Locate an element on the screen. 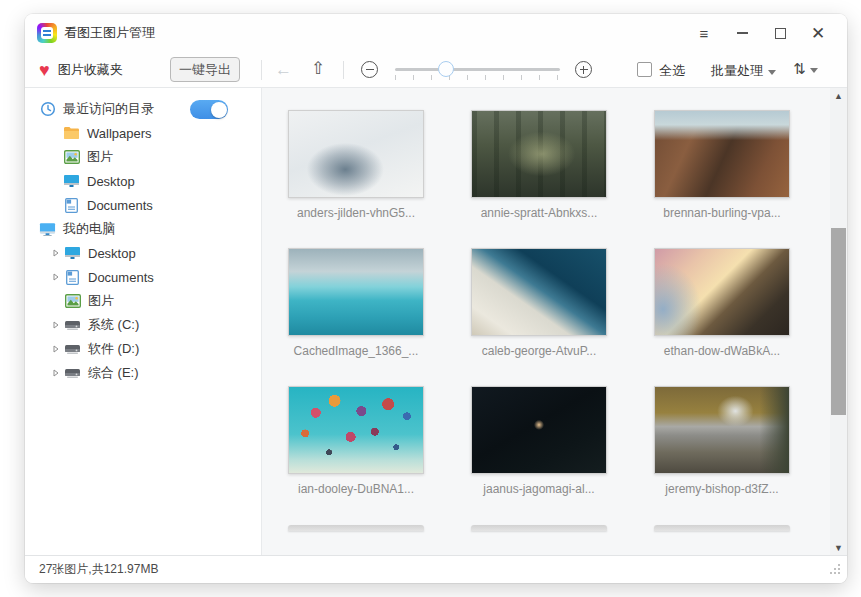 Image resolution: width=861 pixels, height=597 pixels. sidebar-item-wallpapers: Wallpapers is located at coordinates (143, 133).